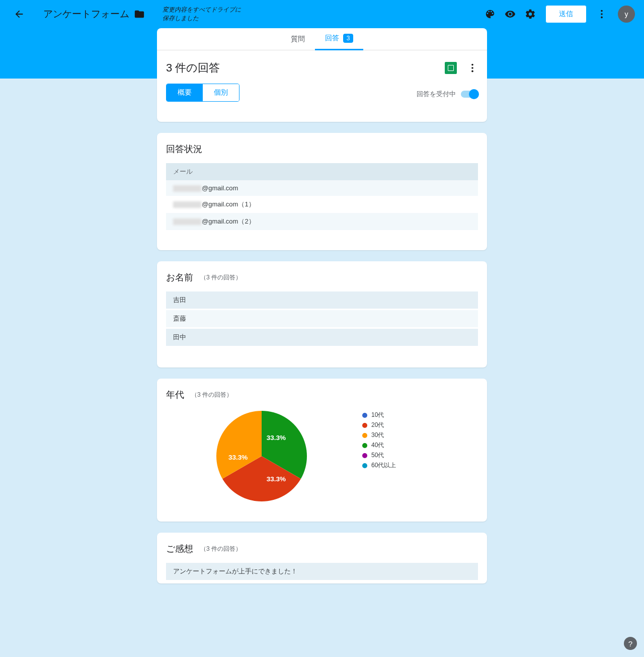  Describe the element at coordinates (298, 39) in the screenshot. I see `tab-questions: 質問` at that location.